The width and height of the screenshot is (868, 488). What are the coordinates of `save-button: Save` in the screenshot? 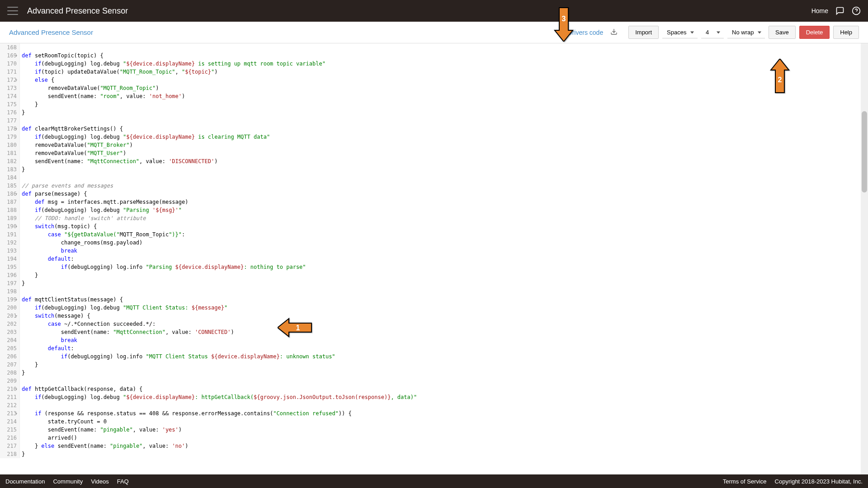 It's located at (782, 33).